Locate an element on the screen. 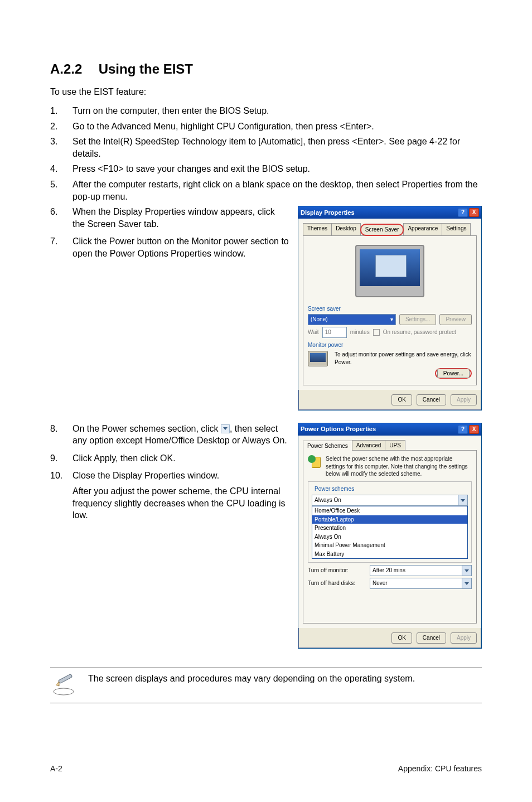 Image resolution: width=532 pixels, height=802 pixels. pencil-note-icon is located at coordinates (65, 685).